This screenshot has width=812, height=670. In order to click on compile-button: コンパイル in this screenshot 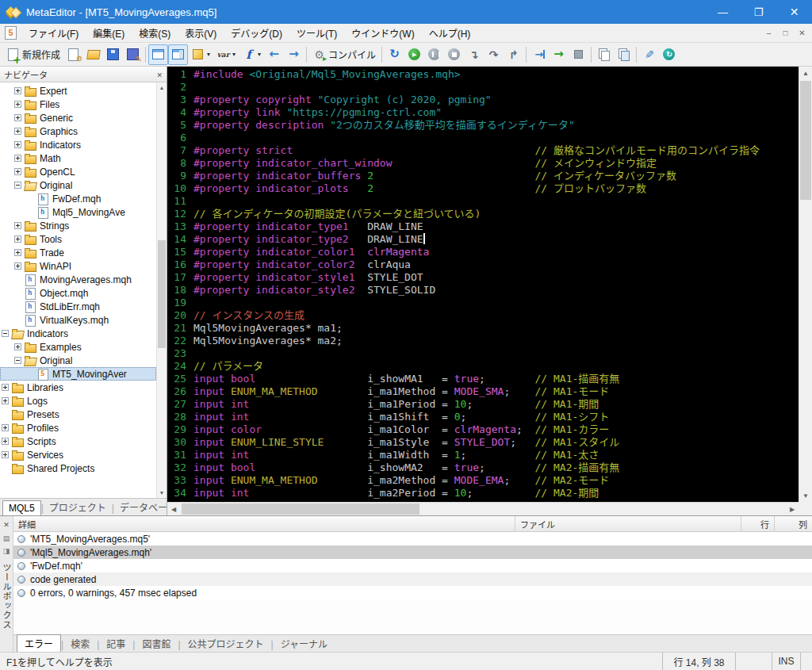, I will do `click(344, 55)`.